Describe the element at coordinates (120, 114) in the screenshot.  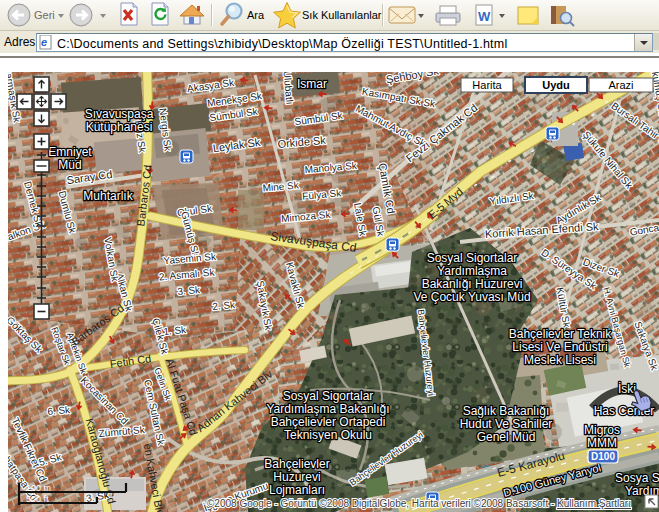
I see `svg-text: Sıvavuspaşa` at that location.